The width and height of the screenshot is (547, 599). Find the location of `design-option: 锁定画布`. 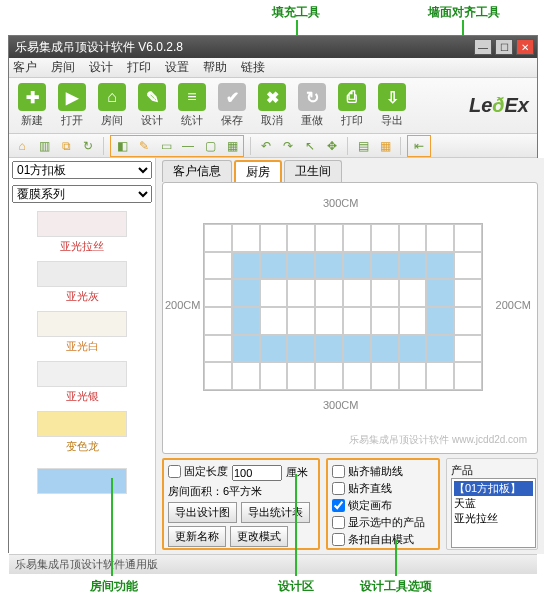

design-option: 锁定画布 is located at coordinates (383, 506).